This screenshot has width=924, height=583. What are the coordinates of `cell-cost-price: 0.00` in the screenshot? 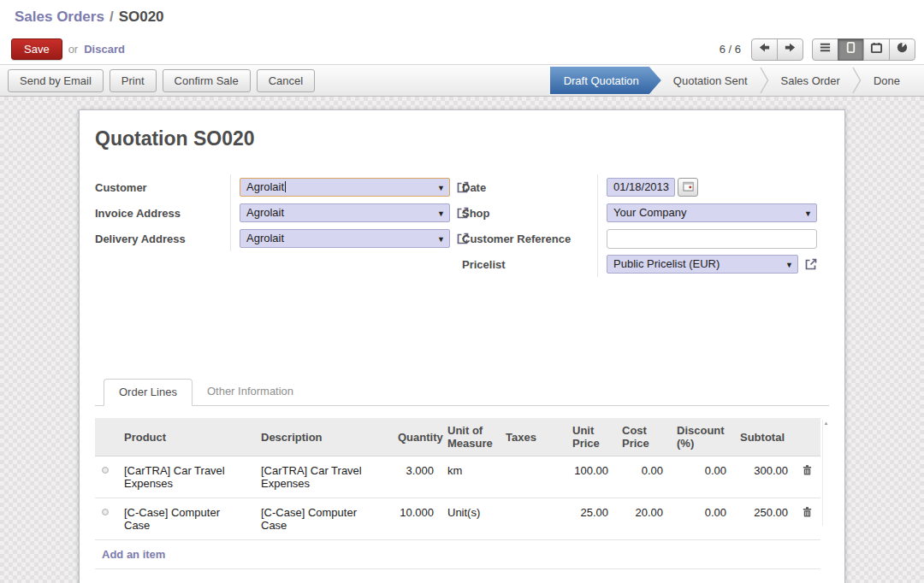 It's located at (643, 477).